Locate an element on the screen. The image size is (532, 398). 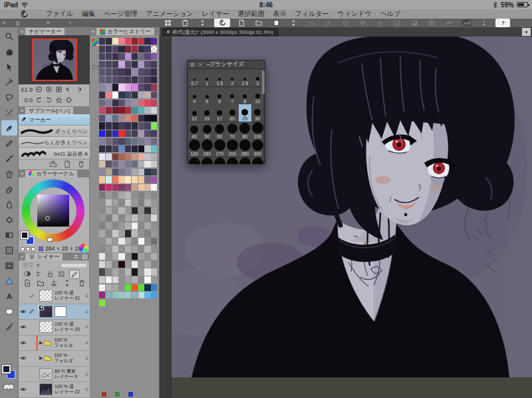
transparent-color-chip is located at coordinates (9, 387).